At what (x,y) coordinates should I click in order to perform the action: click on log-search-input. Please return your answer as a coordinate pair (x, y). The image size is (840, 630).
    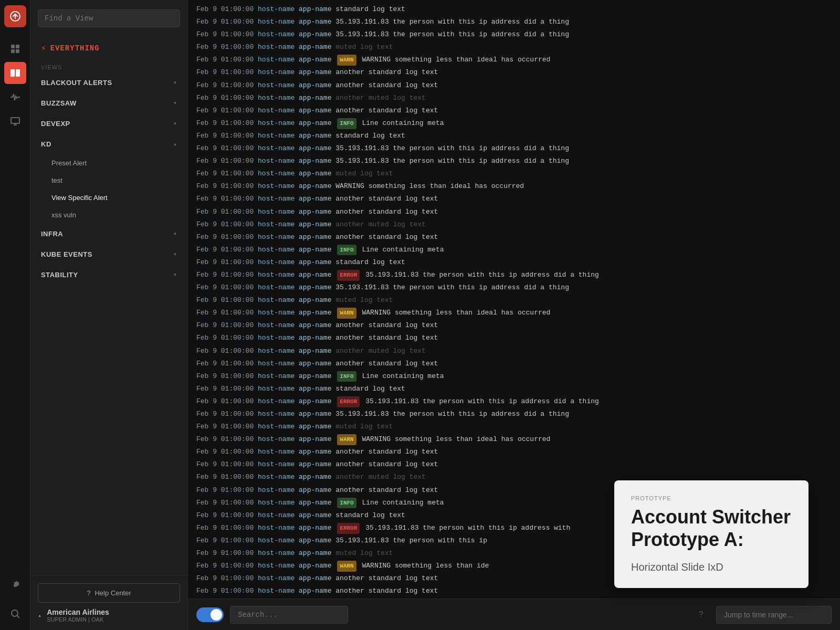
    Looking at the image, I should click on (289, 615).